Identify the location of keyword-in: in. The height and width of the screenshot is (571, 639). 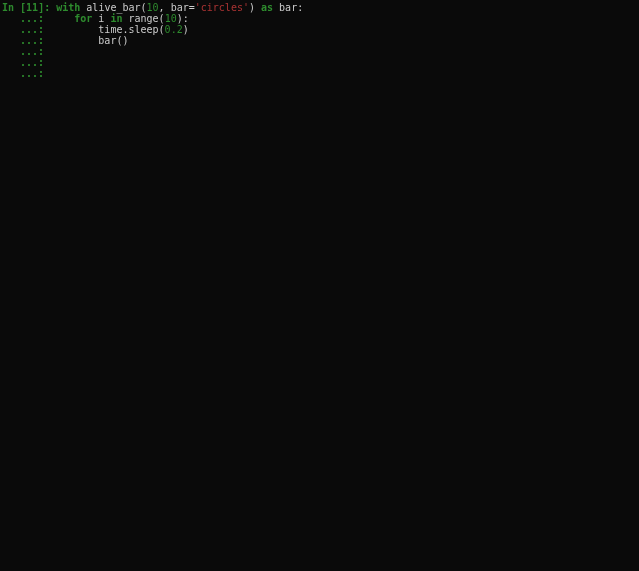
(116, 18).